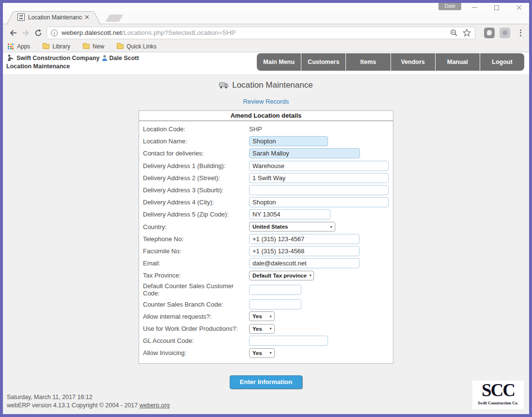  Describe the element at coordinates (450, 6) in the screenshot. I see `chrome-profile-button: Dale` at that location.